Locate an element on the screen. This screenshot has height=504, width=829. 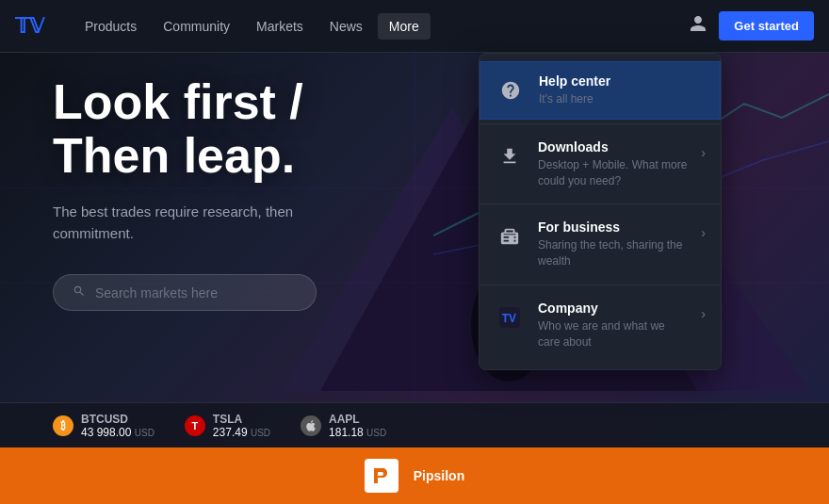
aapl-price: 181.18 USD is located at coordinates (358, 432).